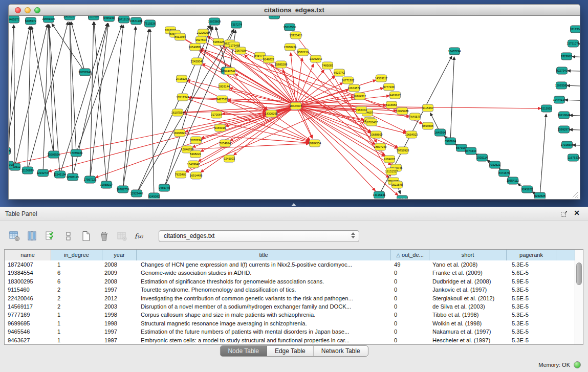 The height and width of the screenshot is (372, 588). What do you see at coordinates (230, 71) in the screenshot?
I see `svg-text: 9242844` at bounding box center [230, 71].